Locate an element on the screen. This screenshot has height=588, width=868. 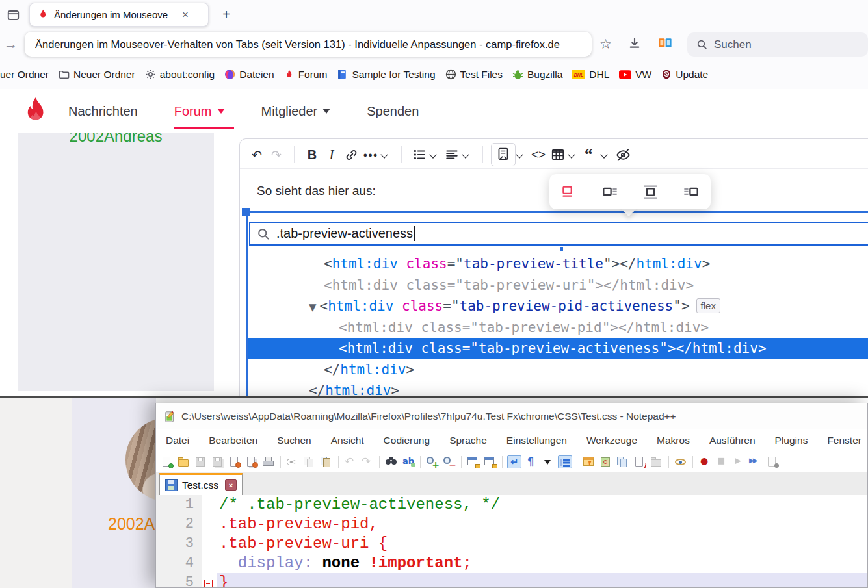
markup-tree-row: <html:div class="tab-preview-activeness"… is located at coordinates (558, 348).